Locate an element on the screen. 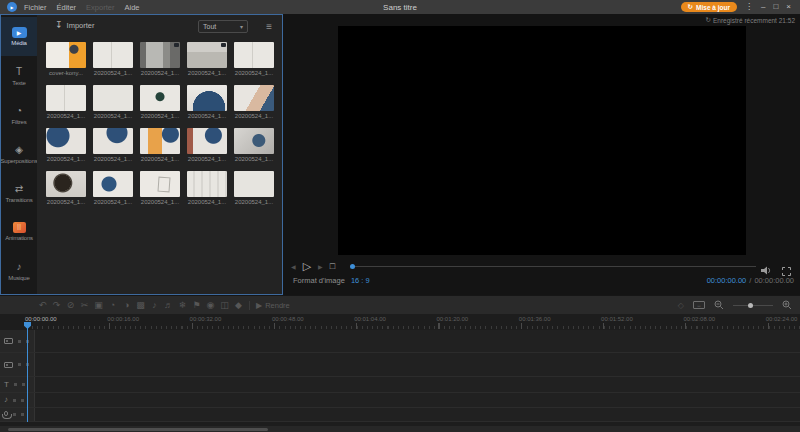 The image size is (800, 432). zoom-out-icon is located at coordinates (719, 305).